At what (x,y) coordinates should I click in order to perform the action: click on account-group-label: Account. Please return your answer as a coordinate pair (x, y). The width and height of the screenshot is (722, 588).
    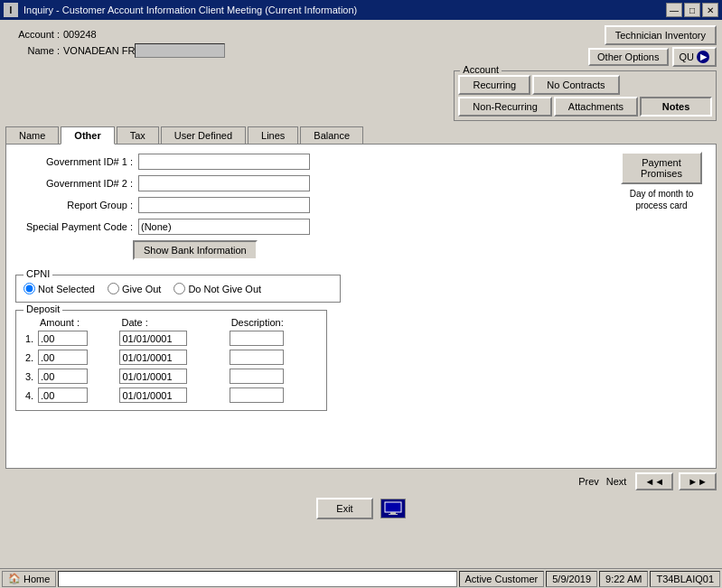
    Looking at the image, I should click on (481, 70).